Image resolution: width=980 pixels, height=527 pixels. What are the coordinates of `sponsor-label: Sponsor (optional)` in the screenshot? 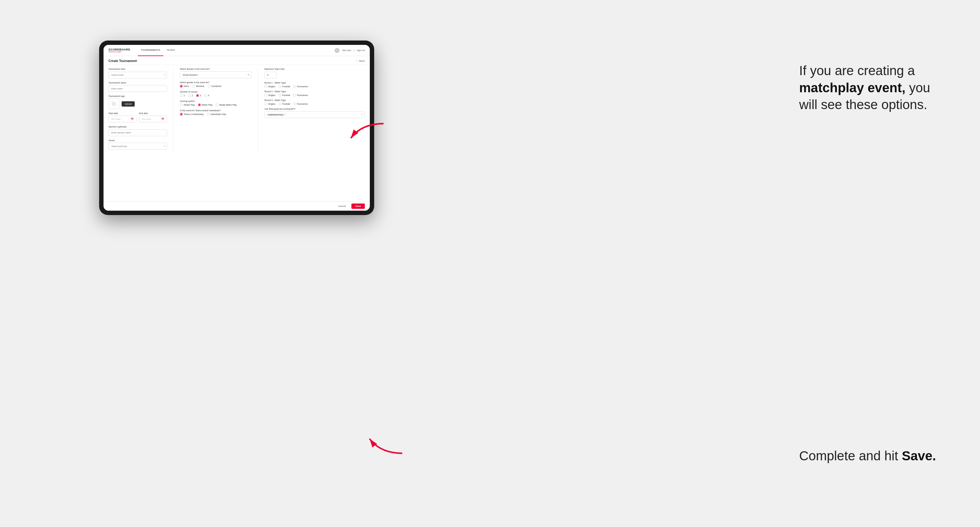 It's located at (138, 127).